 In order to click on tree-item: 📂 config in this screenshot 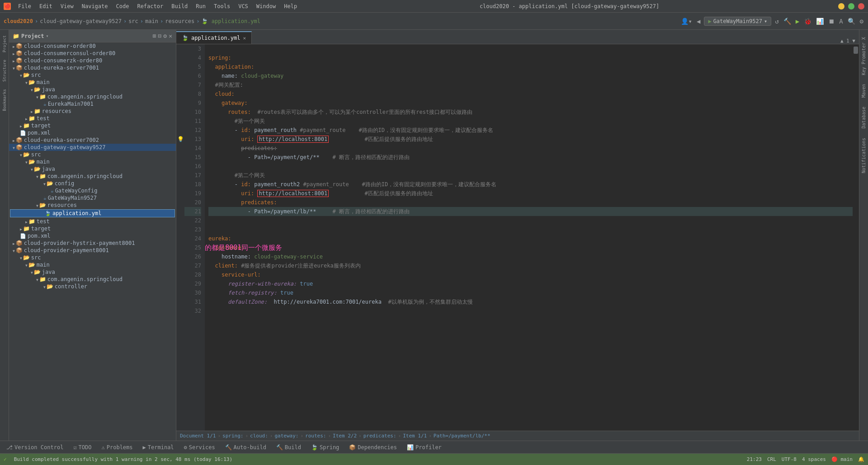, I will do `click(92, 183)`.